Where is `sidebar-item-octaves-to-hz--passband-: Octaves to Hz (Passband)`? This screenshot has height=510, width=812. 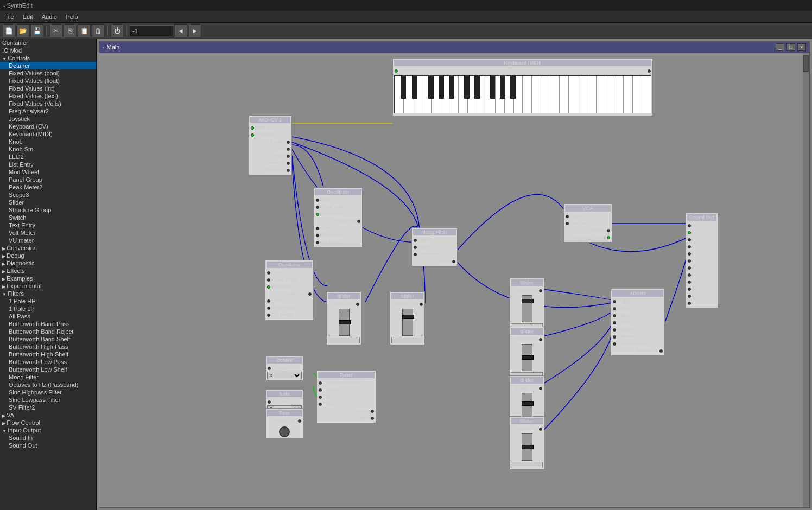 sidebar-item-octaves-to-hz--passband-: Octaves to Hz (Passband) is located at coordinates (48, 385).